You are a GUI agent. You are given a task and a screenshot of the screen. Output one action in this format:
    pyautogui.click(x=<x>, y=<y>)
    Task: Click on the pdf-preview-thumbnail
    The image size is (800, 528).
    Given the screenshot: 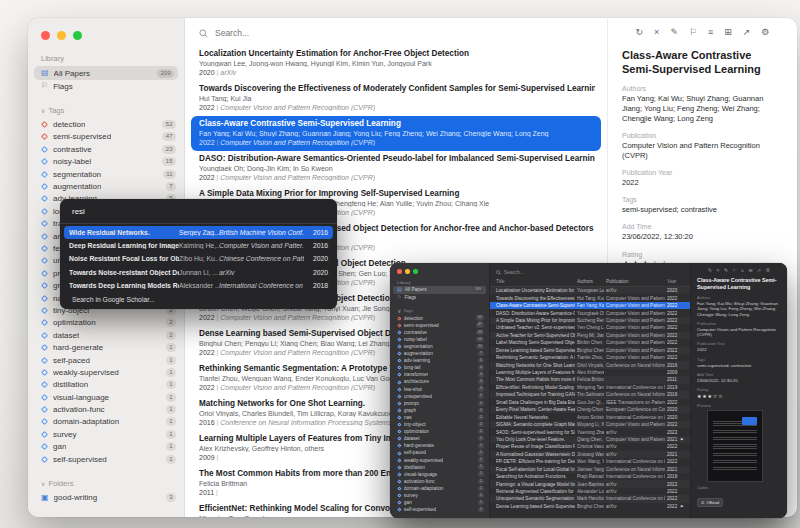 What is the action you would take?
    pyautogui.click(x=735, y=446)
    